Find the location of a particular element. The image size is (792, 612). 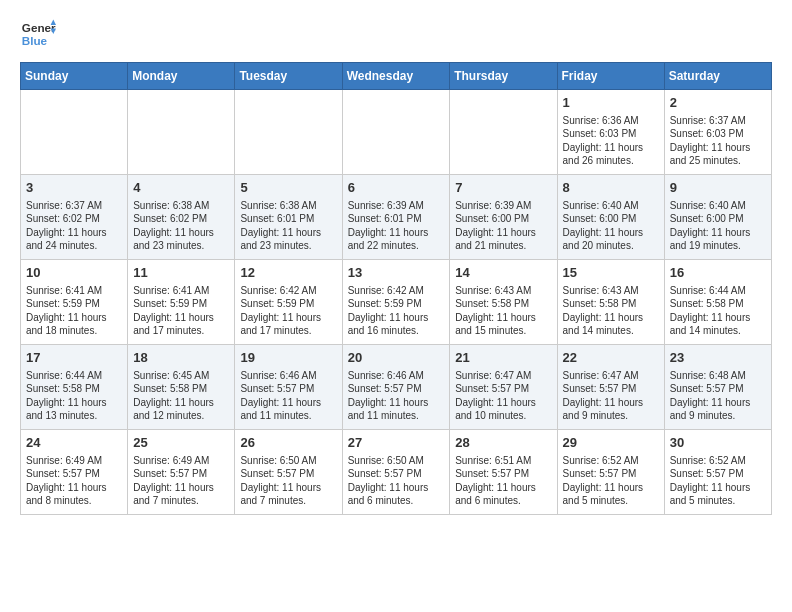

header-sunday: Sunday is located at coordinates (74, 76).